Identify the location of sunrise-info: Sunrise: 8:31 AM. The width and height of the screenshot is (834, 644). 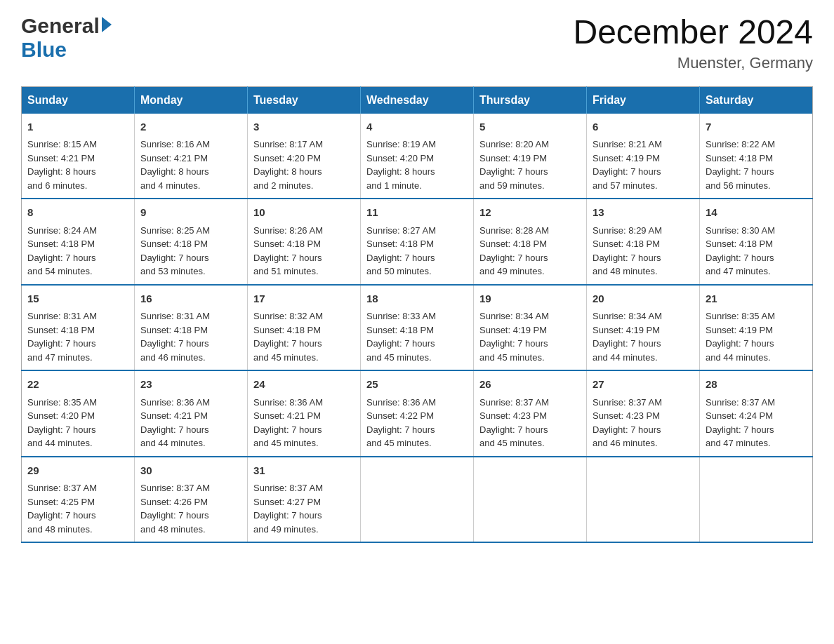
(62, 316).